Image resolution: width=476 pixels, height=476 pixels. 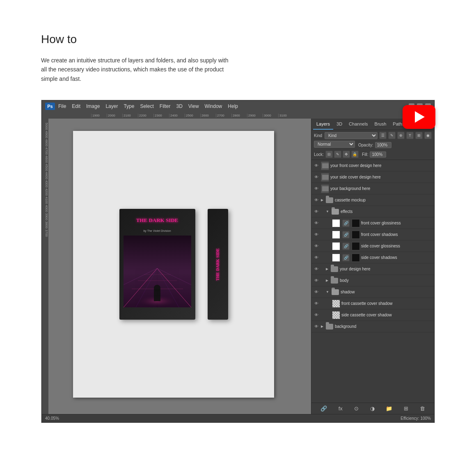 I want to click on ruler-2200: 2200, so click(x=146, y=116).